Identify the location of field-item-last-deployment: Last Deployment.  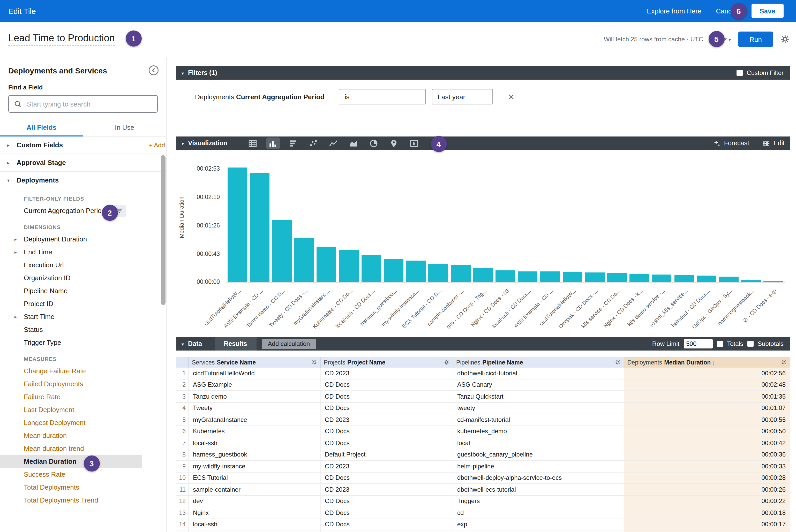
(83, 410).